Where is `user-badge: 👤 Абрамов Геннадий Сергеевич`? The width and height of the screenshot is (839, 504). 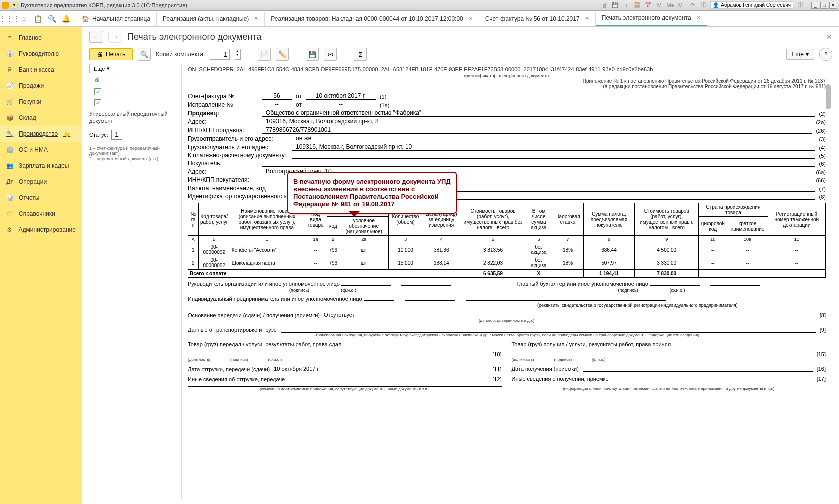
user-badge: 👤 Абрамов Геннадий Сергеевич is located at coordinates (752, 5).